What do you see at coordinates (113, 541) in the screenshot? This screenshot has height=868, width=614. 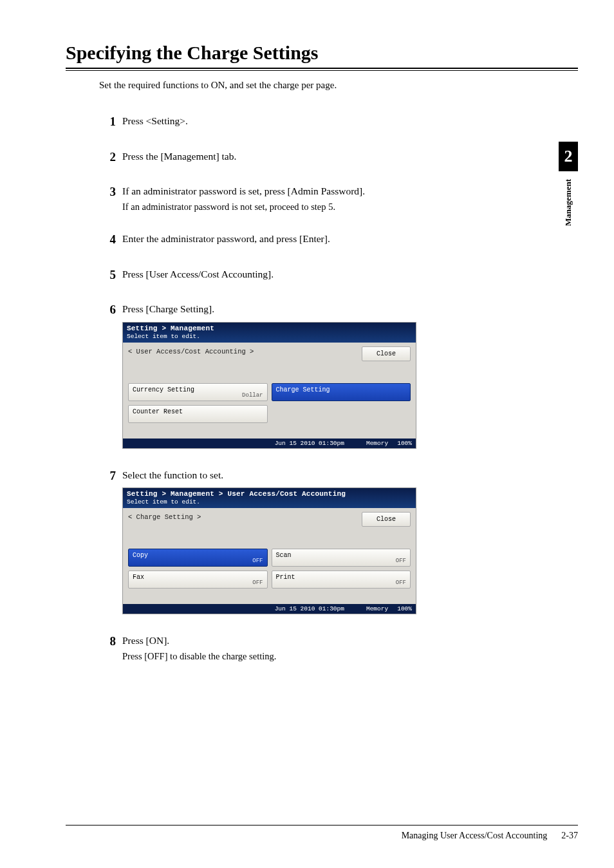 I see `step-number: 7` at bounding box center [113, 541].